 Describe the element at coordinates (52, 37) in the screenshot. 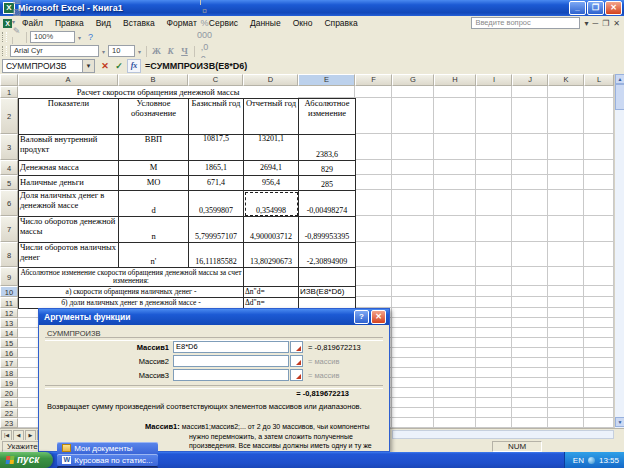

I see `zoom-select: 100%` at that location.